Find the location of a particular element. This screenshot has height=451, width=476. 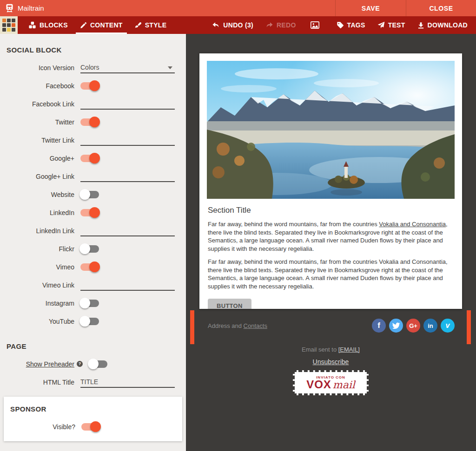

instagram-toggle is located at coordinates (90, 303).